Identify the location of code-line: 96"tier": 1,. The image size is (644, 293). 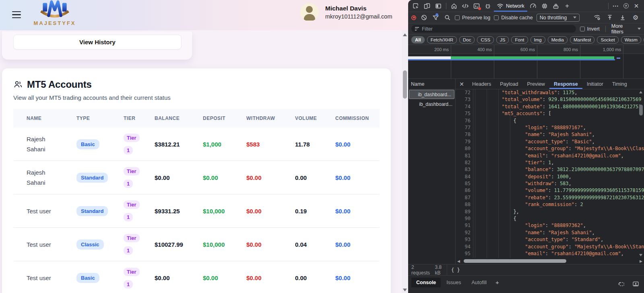
(550, 258).